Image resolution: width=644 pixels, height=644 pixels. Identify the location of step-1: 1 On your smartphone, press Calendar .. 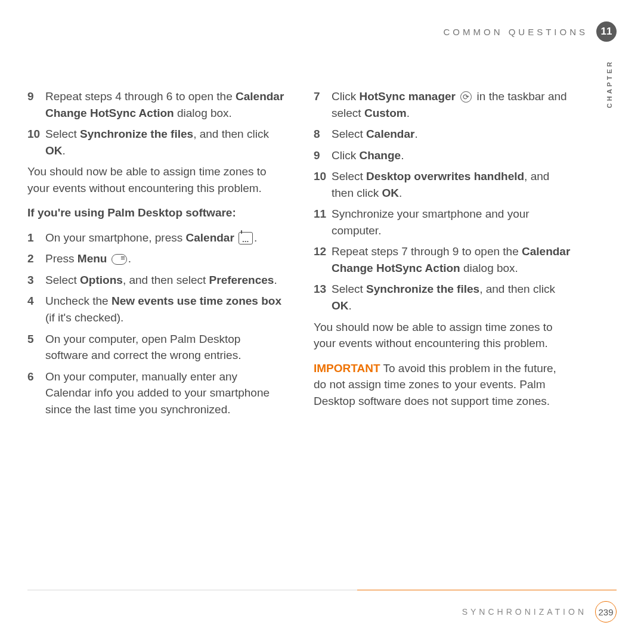
(156, 238).